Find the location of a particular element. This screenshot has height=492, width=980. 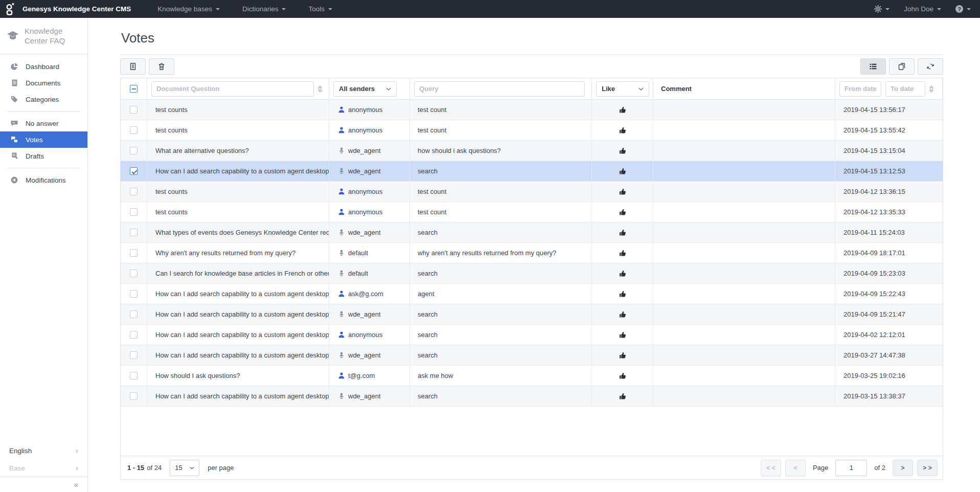

chevron-right-icon: › is located at coordinates (77, 468).